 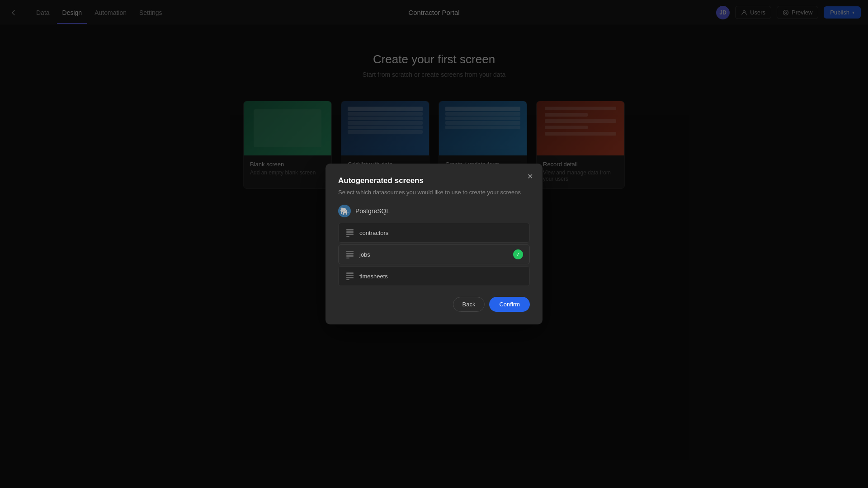 What do you see at coordinates (434, 233) in the screenshot?
I see `table-item-contractors: contractors` at bounding box center [434, 233].